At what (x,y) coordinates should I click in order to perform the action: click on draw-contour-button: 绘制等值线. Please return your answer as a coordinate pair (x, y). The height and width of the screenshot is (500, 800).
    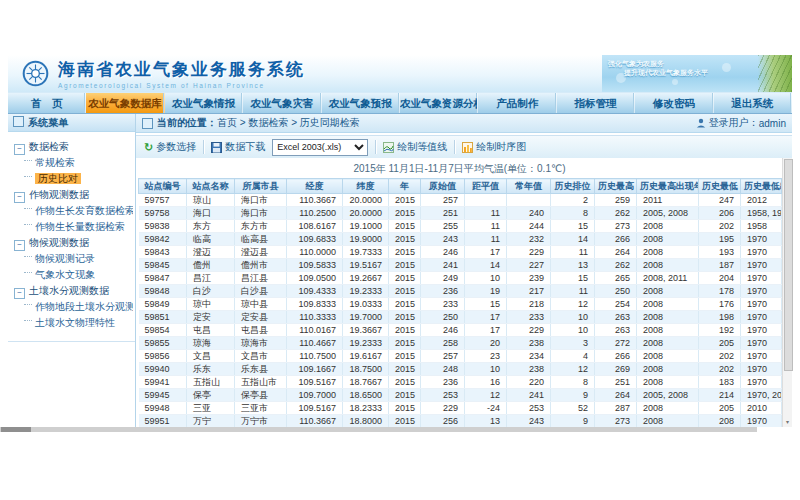
    Looking at the image, I should click on (415, 147).